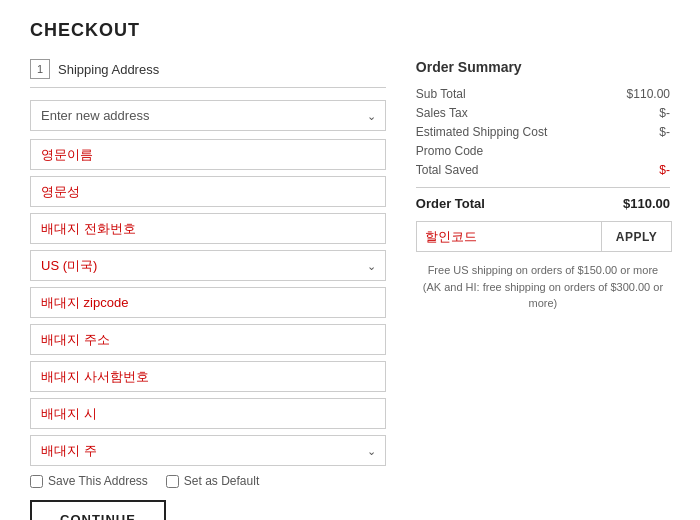 Image resolution: width=700 pixels, height=520 pixels. I want to click on country-select: US (미국), so click(208, 266).